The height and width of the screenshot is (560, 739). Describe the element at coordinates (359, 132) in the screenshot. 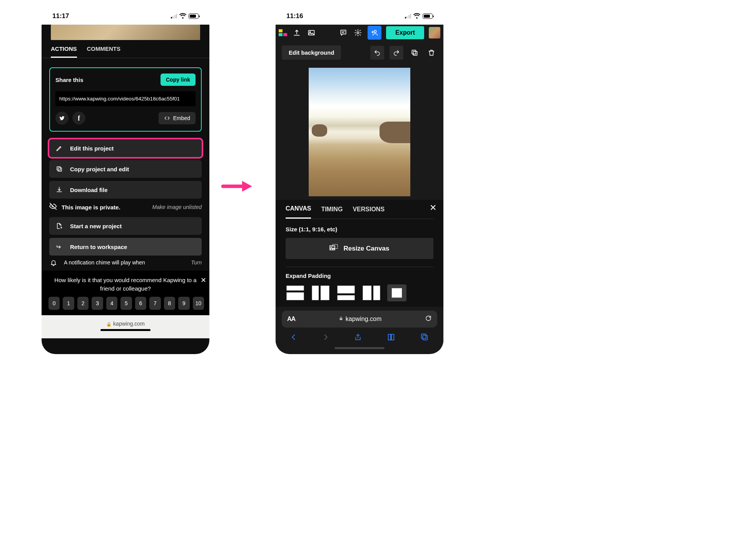

I see `canvas-area` at that location.